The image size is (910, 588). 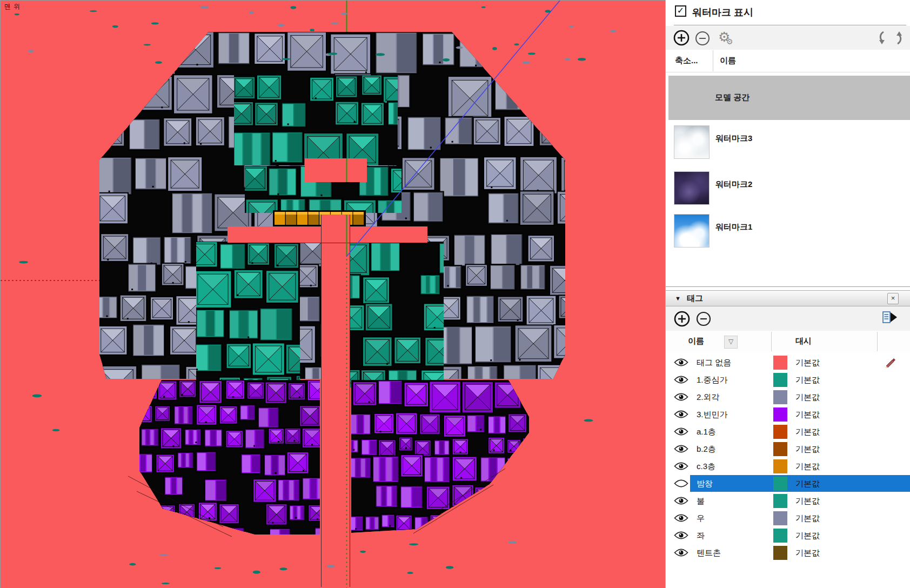 What do you see at coordinates (696, 342) in the screenshot?
I see `tags-col-name: 이름` at bounding box center [696, 342].